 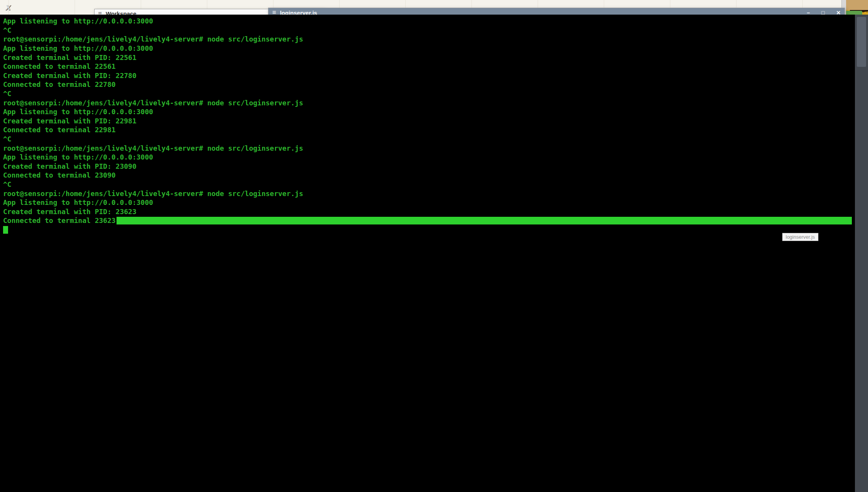 I want to click on terminal-line: Created terminal with PID: 23623, so click(x=186, y=211).